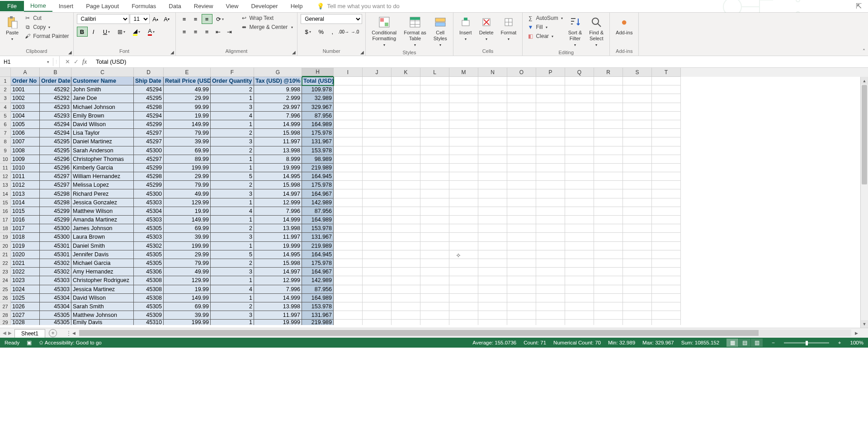 The image size is (868, 443). What do you see at coordinates (122, 32) in the screenshot?
I see `borders-button: ⊞▾` at bounding box center [122, 32].